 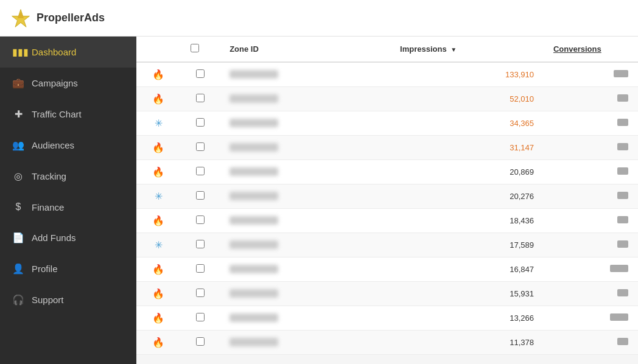 What do you see at coordinates (68, 269) in the screenshot?
I see `sidebar-item-profile: 👤 Profile` at bounding box center [68, 269].